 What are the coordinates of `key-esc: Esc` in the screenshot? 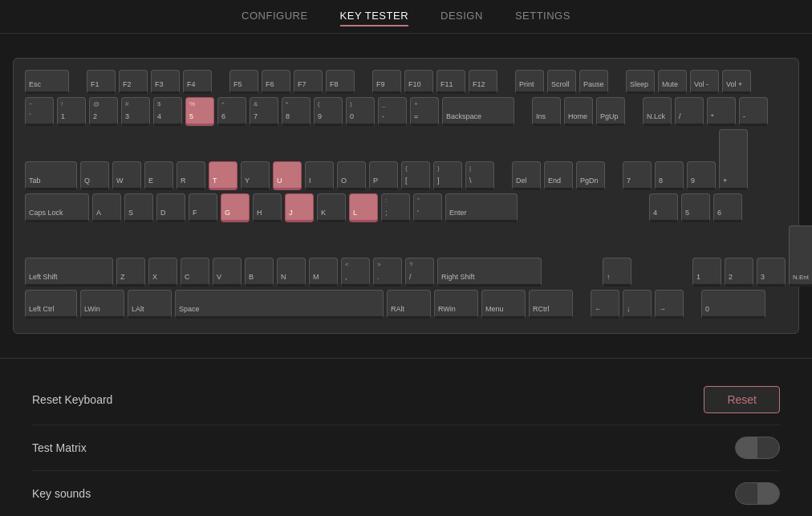 It's located at (47, 82).